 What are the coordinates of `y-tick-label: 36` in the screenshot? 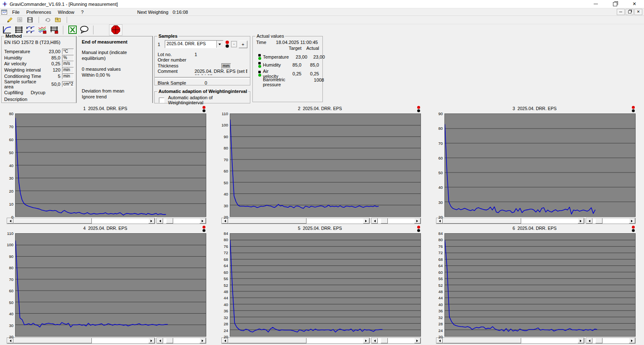 It's located at (226, 311).